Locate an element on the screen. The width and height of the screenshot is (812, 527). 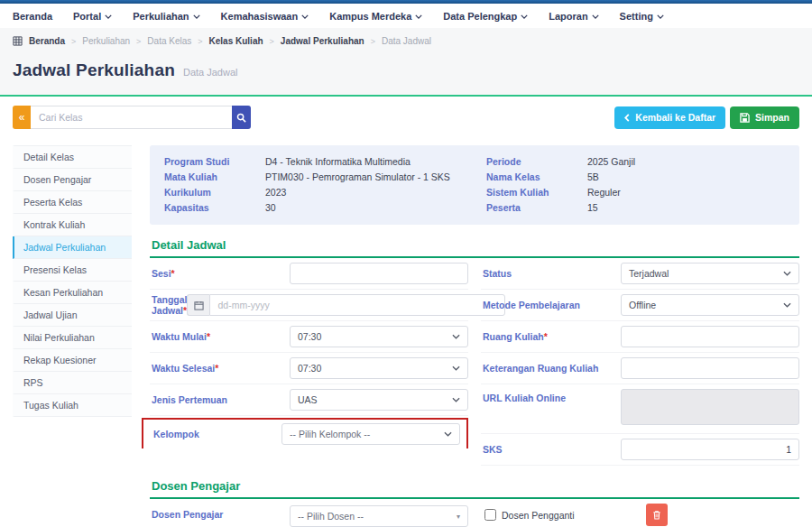
sidebar-item-detail-kelas: Detail Kelas is located at coordinates (72, 157).